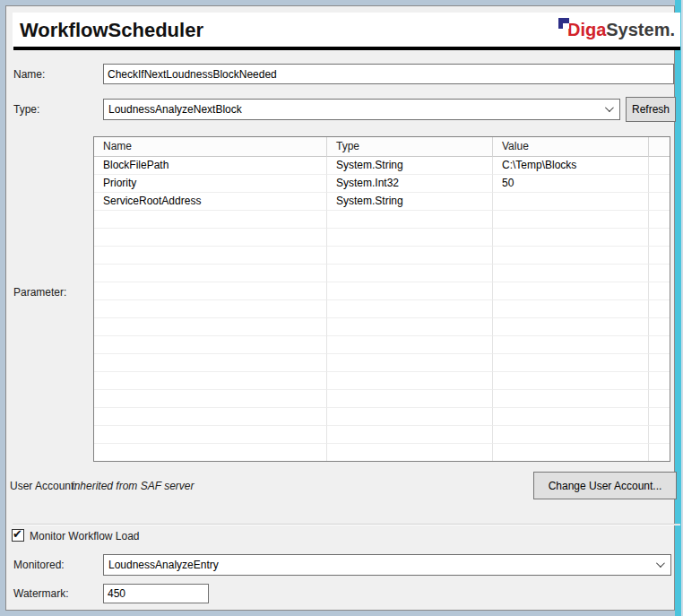 Image resolution: width=683 pixels, height=616 pixels. What do you see at coordinates (347, 48) in the screenshot?
I see `header-divider` at bounding box center [347, 48].